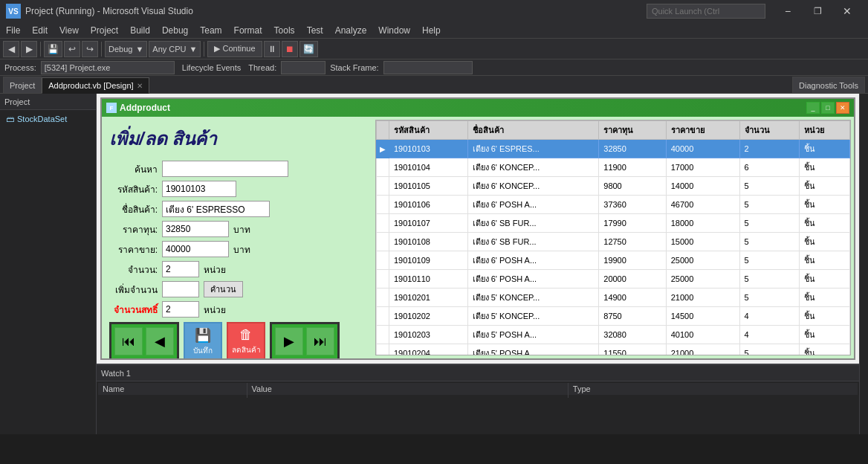  I want to click on table-row: 19010202เตียง 5' KONCEP...8750145004ชิ้น, so click(614, 317).